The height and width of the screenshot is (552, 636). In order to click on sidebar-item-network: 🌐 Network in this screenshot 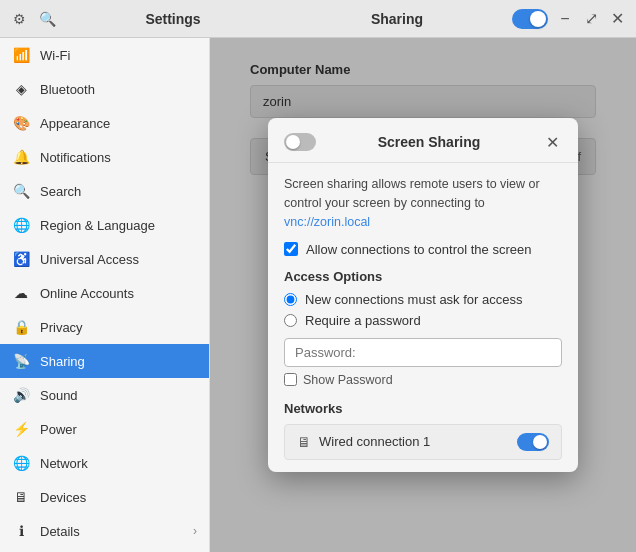, I will do `click(104, 463)`.